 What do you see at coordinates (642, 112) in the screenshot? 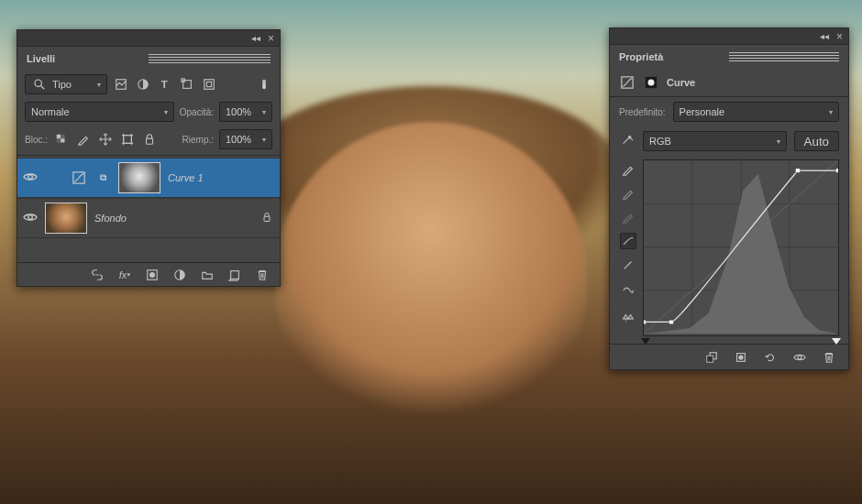
I see `preset-label: Predefinito:` at bounding box center [642, 112].